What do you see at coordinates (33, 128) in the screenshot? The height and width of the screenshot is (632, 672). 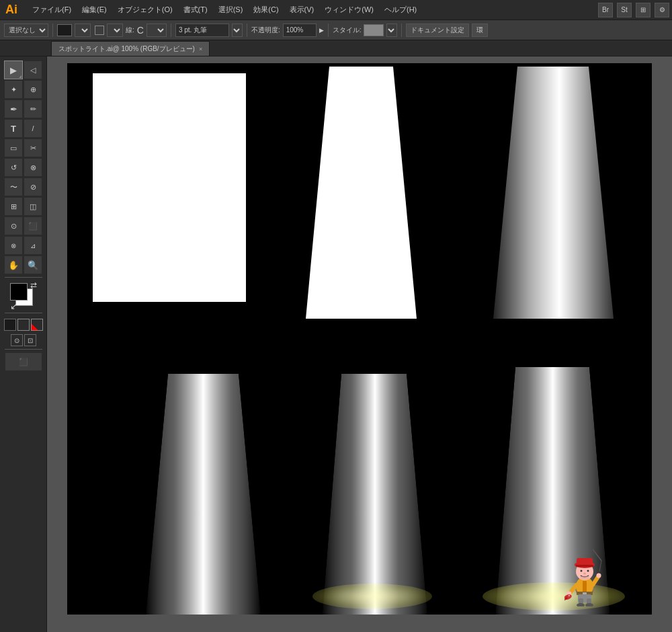 I see `line-tool: /` at bounding box center [33, 128].